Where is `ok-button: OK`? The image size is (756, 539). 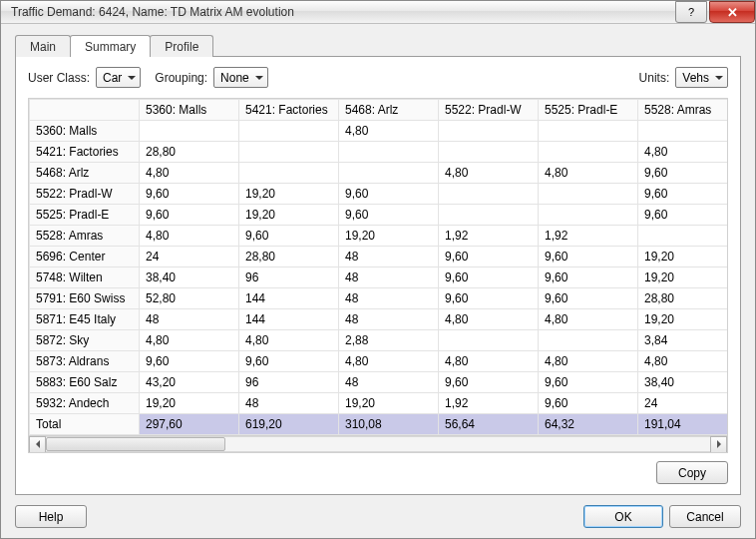
ok-button: OK is located at coordinates (623, 517).